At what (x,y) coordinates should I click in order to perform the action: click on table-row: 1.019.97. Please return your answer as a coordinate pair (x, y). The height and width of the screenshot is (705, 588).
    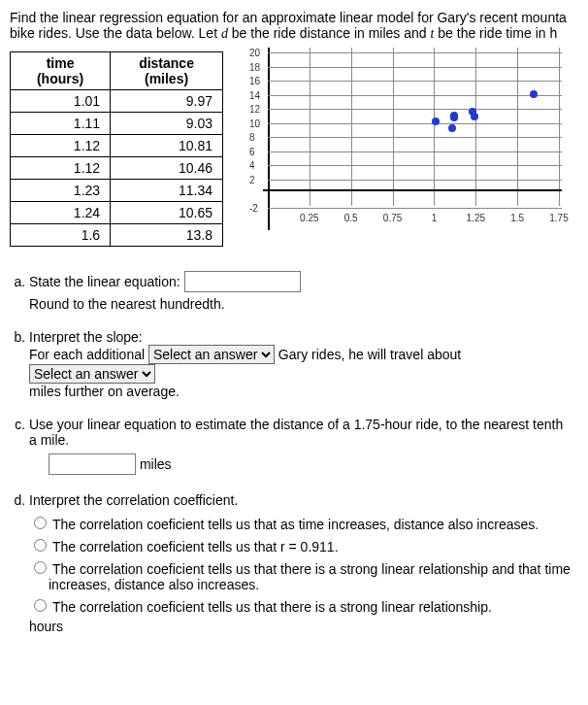
    Looking at the image, I should click on (116, 101).